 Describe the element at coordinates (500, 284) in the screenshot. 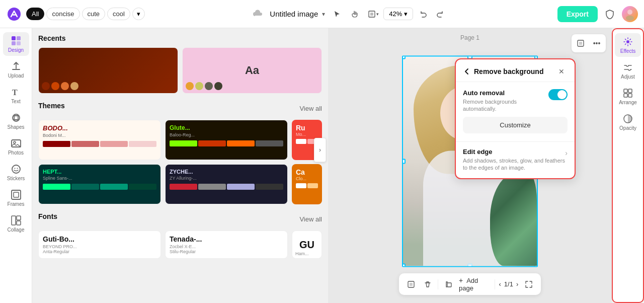

I see `prev-page-icon: ‹` at that location.